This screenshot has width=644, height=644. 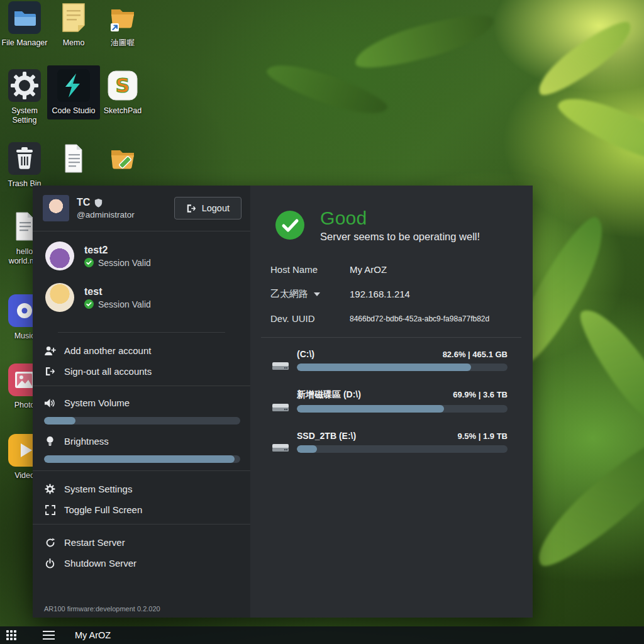 What do you see at coordinates (108, 371) in the screenshot?
I see `signout-all-label: Sign-out all accounts` at bounding box center [108, 371].